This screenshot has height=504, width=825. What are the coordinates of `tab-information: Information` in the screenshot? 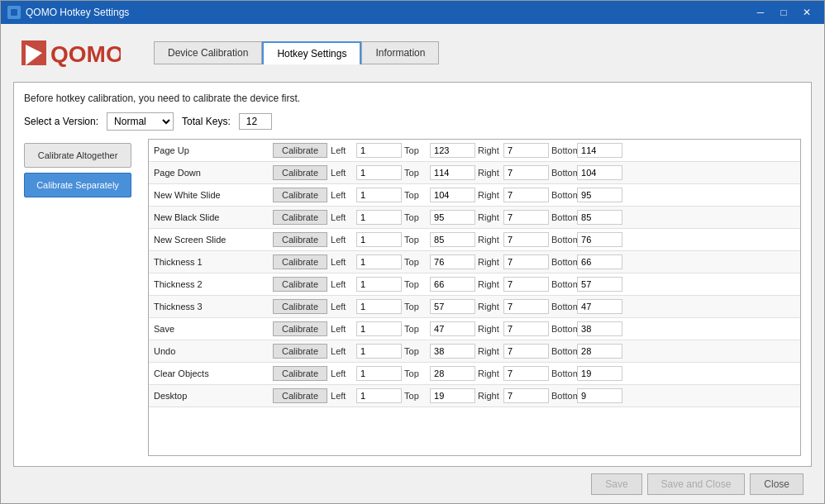 It's located at (400, 53).